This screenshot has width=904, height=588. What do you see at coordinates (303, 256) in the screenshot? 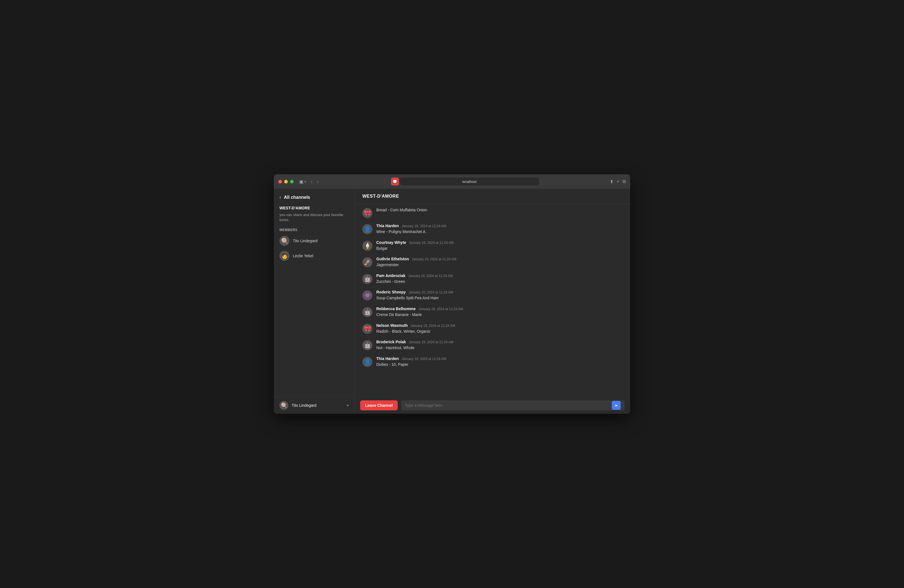
I see `member-name-lezlie: Lezlie Yekel` at bounding box center [303, 256].